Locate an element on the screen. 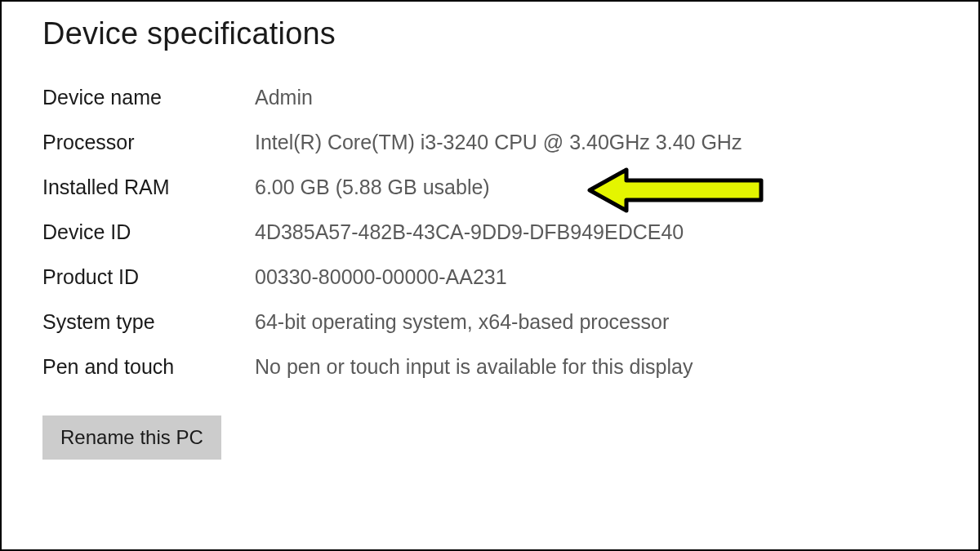 This screenshot has height=551, width=980. spec-row-processor: Processor Intel(R) Core(TM) i3-3240 CPU … is located at coordinates (490, 142).